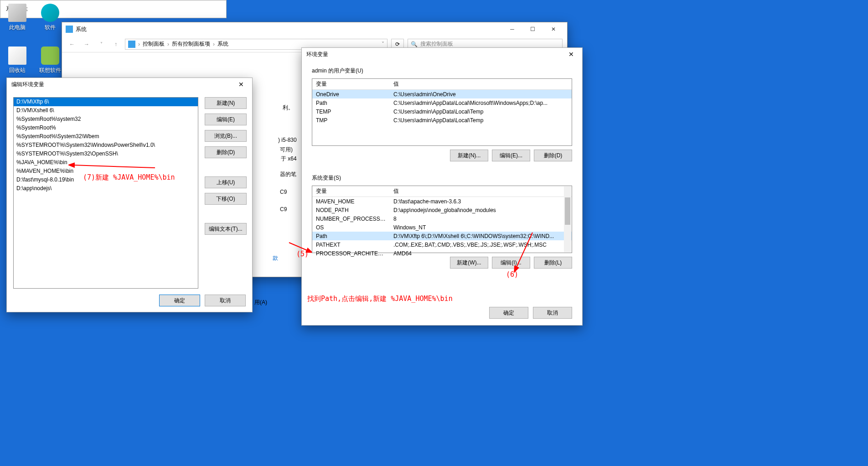 The height and width of the screenshot is (466, 868). What do you see at coordinates (129, 178) in the screenshot?
I see `annotation-7: (7)新建 %JAVA_HOME%\bin` at bounding box center [129, 178].